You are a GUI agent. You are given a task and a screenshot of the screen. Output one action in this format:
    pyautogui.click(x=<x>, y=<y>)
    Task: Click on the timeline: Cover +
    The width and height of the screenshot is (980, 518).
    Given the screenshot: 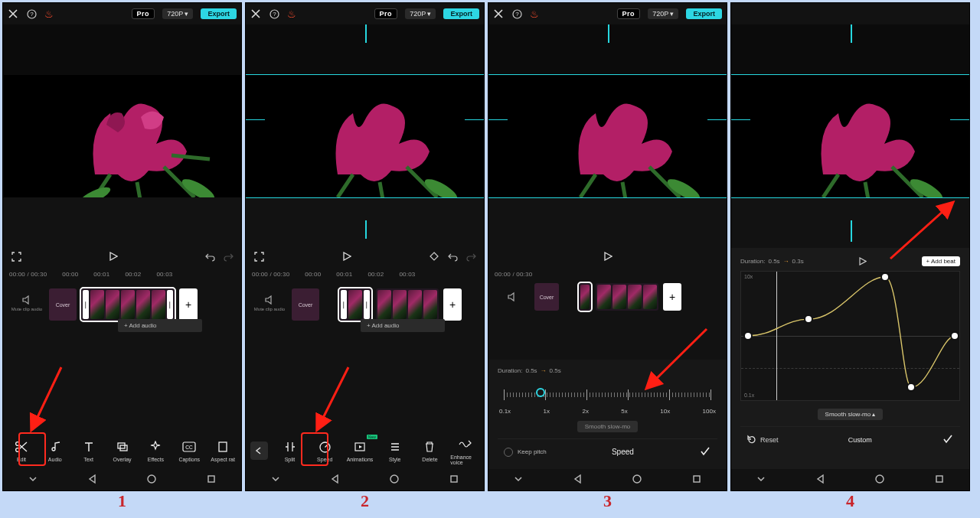 What is the action you would take?
    pyautogui.click(x=608, y=297)
    